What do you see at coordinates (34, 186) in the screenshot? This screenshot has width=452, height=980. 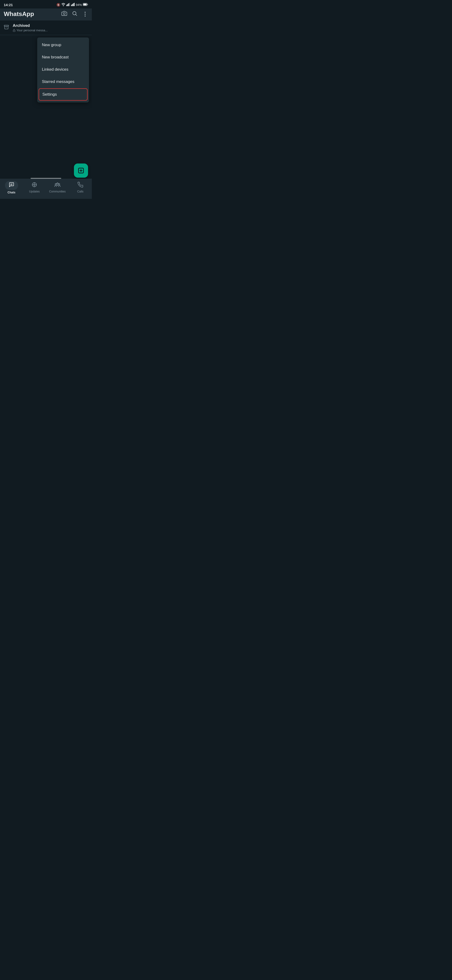 I see `updates-icon` at bounding box center [34, 186].